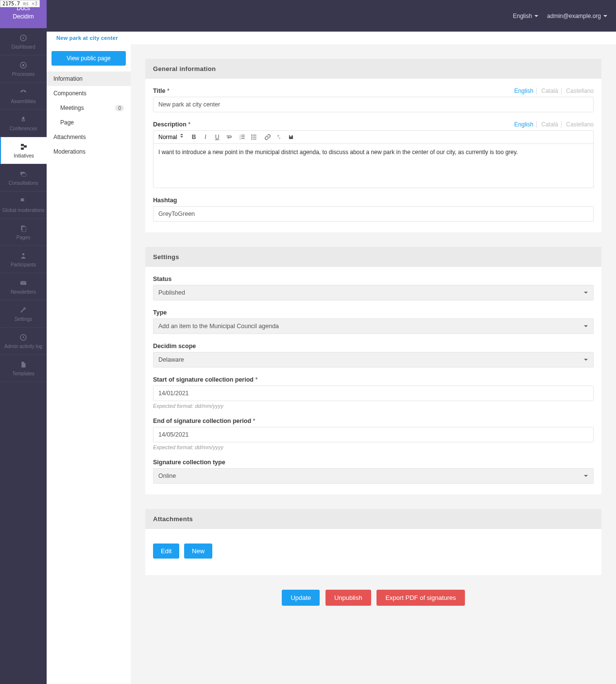 The height and width of the screenshot is (684, 616). I want to click on unpublish-button: Unpublish, so click(348, 598).